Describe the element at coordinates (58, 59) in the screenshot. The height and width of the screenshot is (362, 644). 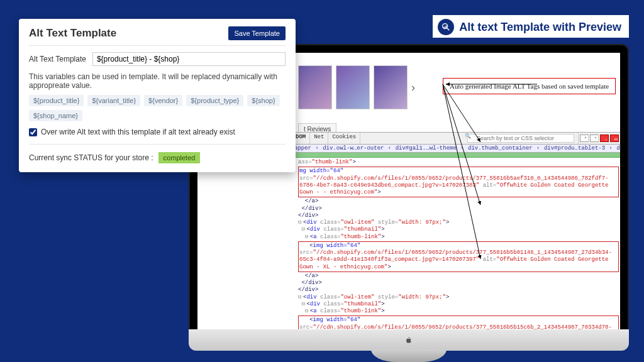
I see `template-field-label: Alt Text Template` at that location.